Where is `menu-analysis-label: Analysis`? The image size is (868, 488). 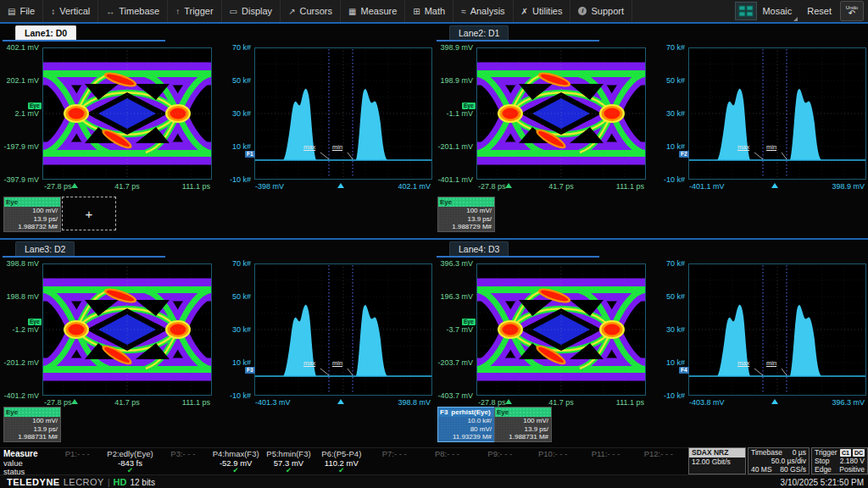 menu-analysis-label: Analysis is located at coordinates (488, 11).